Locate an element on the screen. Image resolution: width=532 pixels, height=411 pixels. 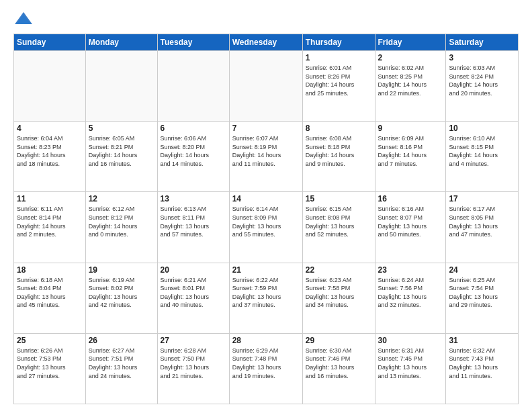
calendar-cell: 13Sunrise: 6:13 AM Sunset: 8:11 PM Dayli… is located at coordinates (193, 227).